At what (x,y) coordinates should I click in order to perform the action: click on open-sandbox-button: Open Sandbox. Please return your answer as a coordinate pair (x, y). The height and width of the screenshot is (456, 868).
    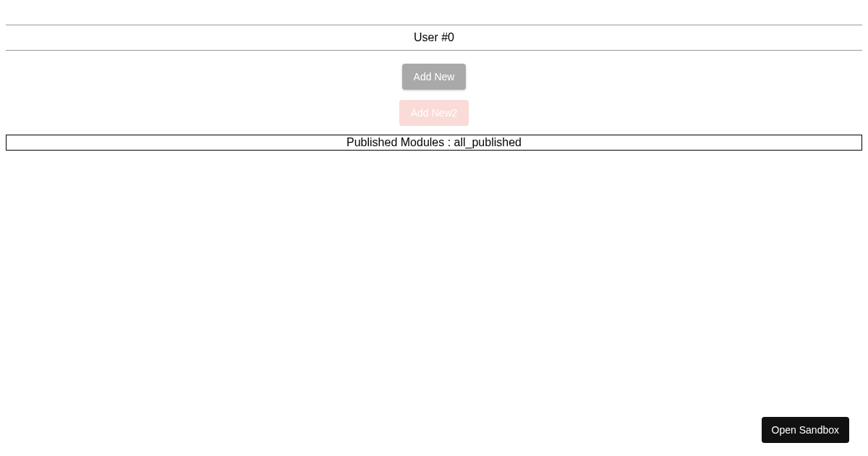
    Looking at the image, I should click on (806, 430).